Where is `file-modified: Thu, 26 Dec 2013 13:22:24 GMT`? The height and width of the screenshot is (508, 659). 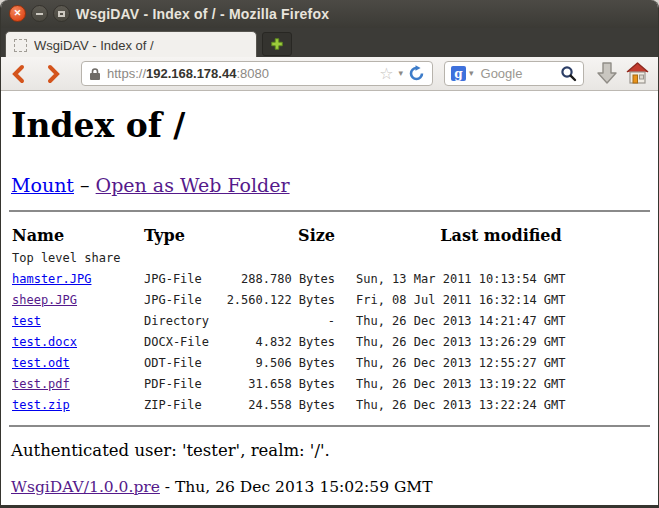
file-modified: Thu, 26 Dec 2013 13:22:24 GMT is located at coordinates (501, 405).